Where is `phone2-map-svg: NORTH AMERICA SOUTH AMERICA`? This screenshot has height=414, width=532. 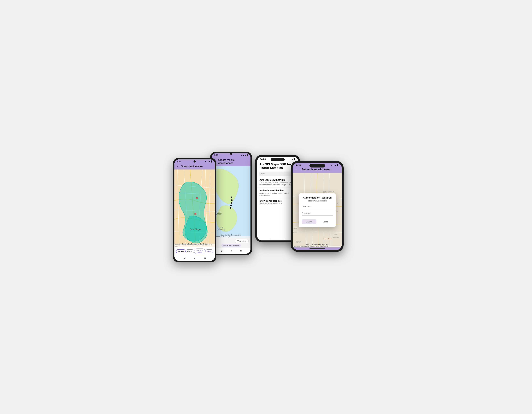
phone2-map-svg: NORTH AMERICA SOUTH AMERICA is located at coordinates (231, 202).